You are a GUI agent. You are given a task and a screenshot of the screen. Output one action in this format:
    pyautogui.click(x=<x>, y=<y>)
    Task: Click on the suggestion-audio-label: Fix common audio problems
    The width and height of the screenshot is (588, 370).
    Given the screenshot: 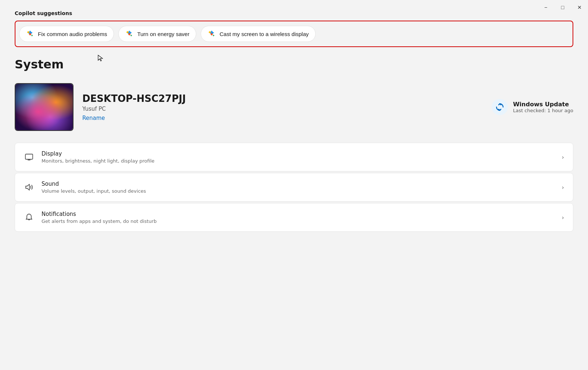 What is the action you would take?
    pyautogui.click(x=72, y=34)
    